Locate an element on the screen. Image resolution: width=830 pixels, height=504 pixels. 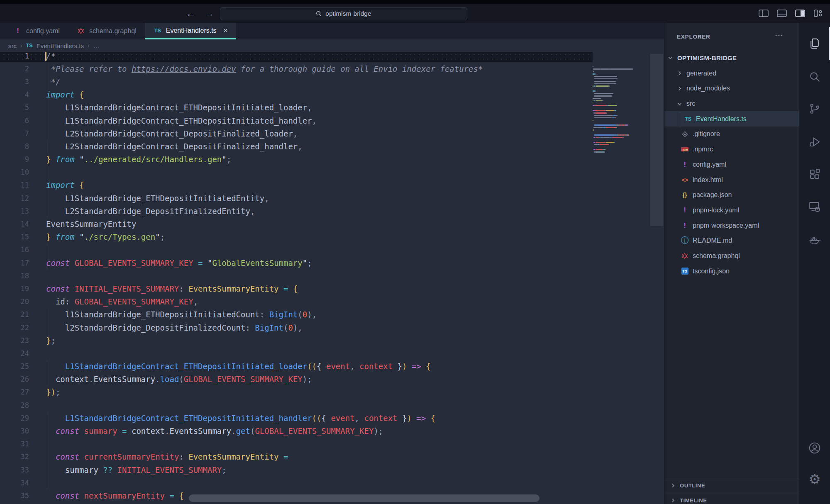
code-line: 13 L2StandardBridge_DepositFinalizedEnti… is located at coordinates (332, 211).